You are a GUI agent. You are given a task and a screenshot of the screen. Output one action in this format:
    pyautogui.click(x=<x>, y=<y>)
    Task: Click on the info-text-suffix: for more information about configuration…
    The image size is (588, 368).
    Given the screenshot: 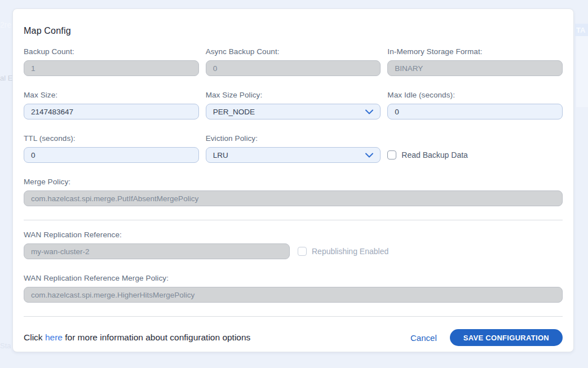 What is the action you would take?
    pyautogui.click(x=157, y=337)
    